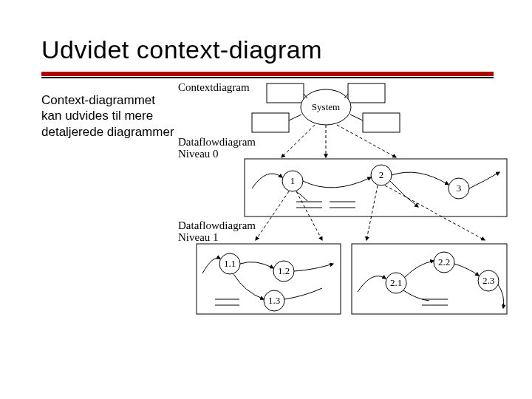  What do you see at coordinates (267, 74) in the screenshot?
I see `title-rule` at bounding box center [267, 74].